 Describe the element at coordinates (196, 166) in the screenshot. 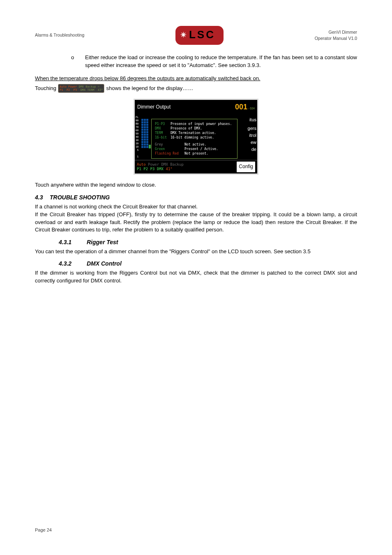

I see `screenshot-footer: Auto Power DMX Backup P1 P2 P3 DMX 41° C…` at that location.